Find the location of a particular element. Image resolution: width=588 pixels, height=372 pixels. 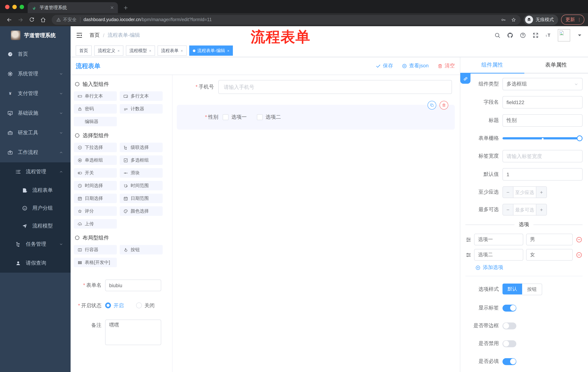

sidebar-item-10: 任务管理 is located at coordinates (35, 244).